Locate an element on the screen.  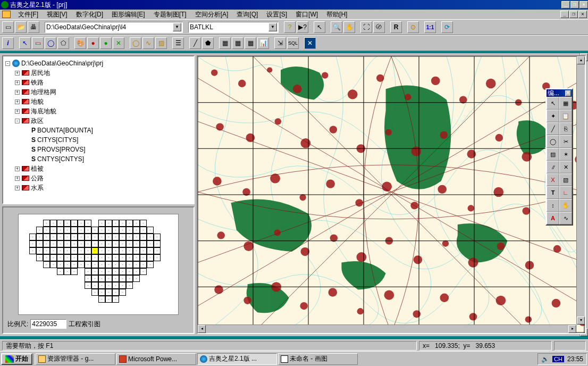
grid2-button: ▦ is located at coordinates (238, 43).